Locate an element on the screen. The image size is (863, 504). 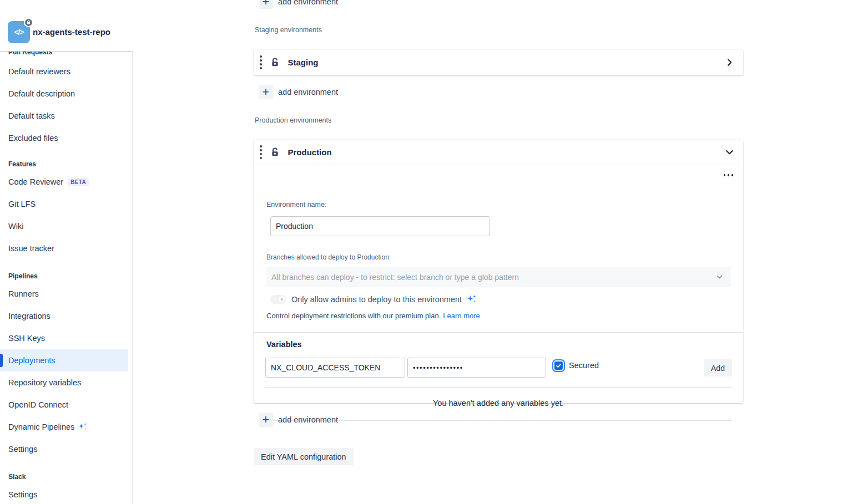
variables-section-divider is located at coordinates (498, 333).